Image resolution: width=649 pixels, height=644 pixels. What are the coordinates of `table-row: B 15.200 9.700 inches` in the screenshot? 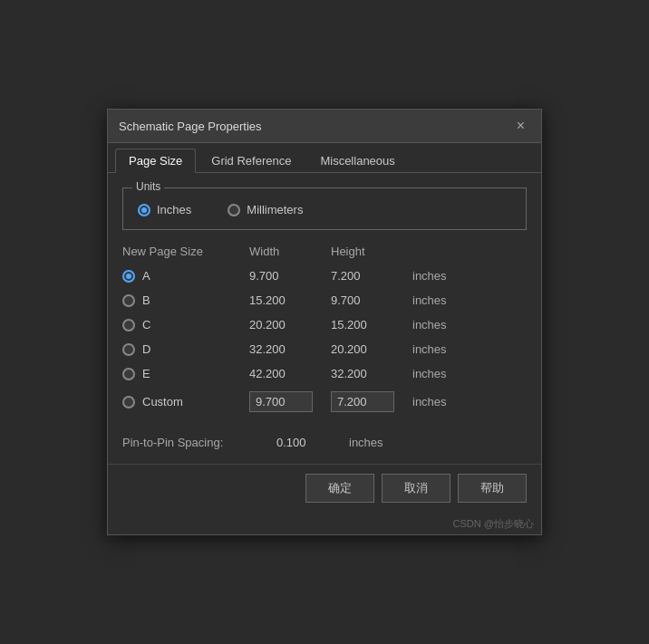 It's located at (324, 301).